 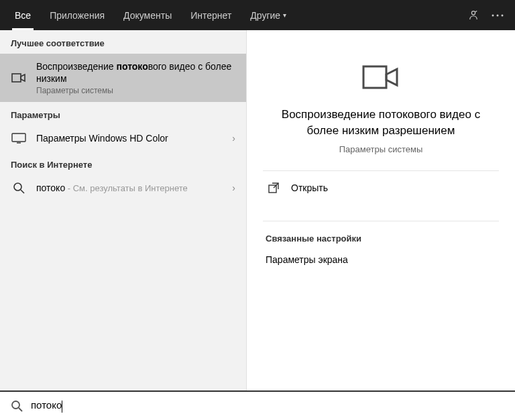 I want to click on tab-label: Все, so click(x=23, y=15).